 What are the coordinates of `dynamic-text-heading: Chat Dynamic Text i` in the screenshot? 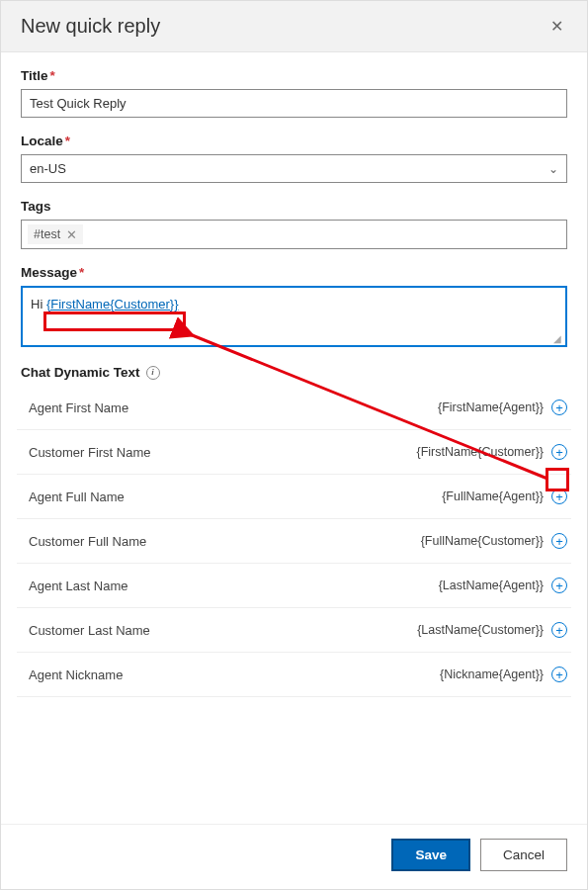 It's located at (294, 372).